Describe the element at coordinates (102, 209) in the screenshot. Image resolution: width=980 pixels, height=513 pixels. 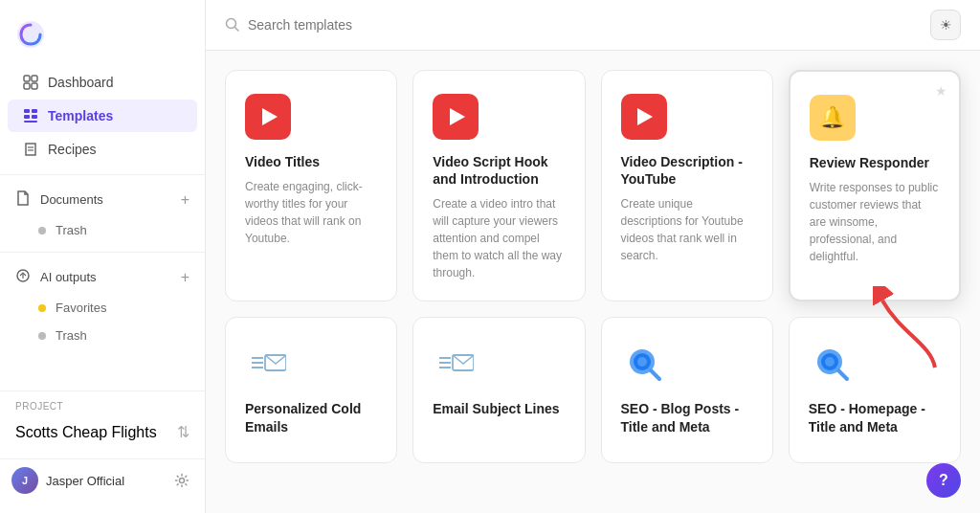
I see `documents-section: Documents + Trash` at that location.